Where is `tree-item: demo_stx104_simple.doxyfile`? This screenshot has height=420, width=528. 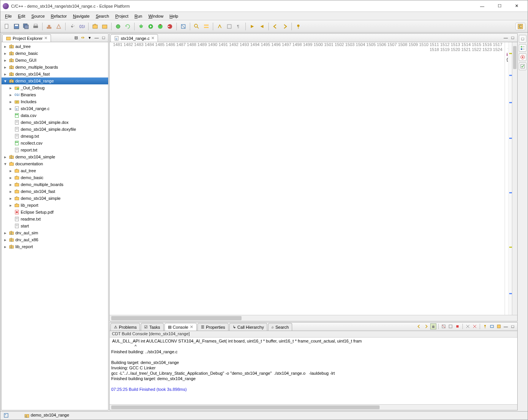
tree-item: demo_stx104_simple.doxyfile is located at coordinates (55, 129).